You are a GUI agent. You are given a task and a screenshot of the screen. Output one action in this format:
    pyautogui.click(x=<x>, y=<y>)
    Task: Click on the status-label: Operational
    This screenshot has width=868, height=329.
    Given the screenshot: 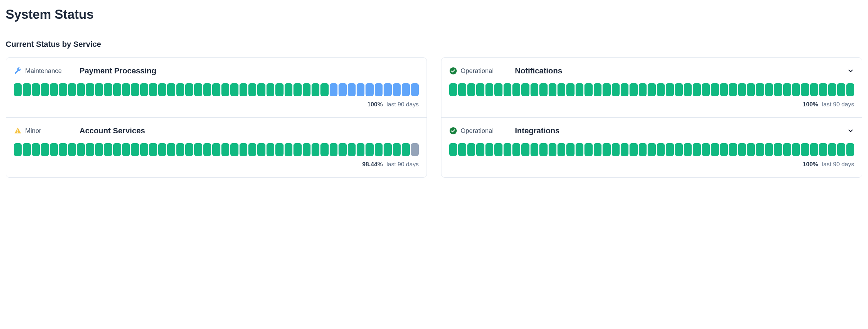 What is the action you would take?
    pyautogui.click(x=477, y=71)
    